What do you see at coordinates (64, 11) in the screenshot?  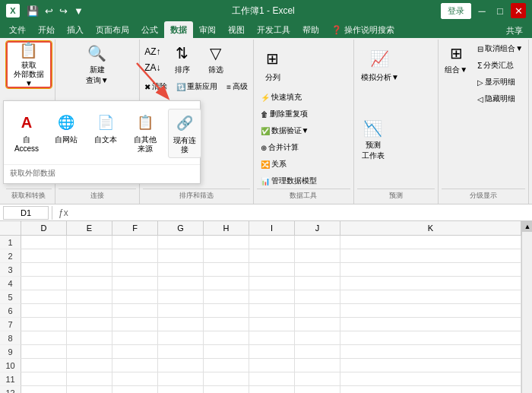 I see `redo-btn: ↪` at bounding box center [64, 11].